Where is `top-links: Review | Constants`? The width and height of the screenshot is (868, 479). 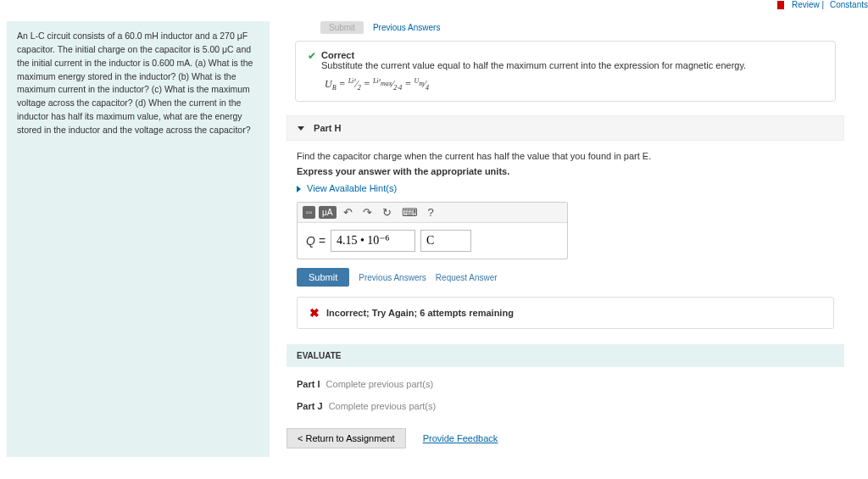
top-links: Review | Constants is located at coordinates (434, 5).